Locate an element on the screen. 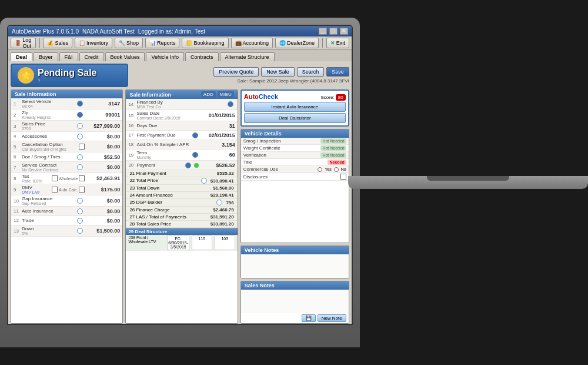 Image resolution: width=588 pixels, height=365 pixels. new-sale-button: New Sale is located at coordinates (278, 72).